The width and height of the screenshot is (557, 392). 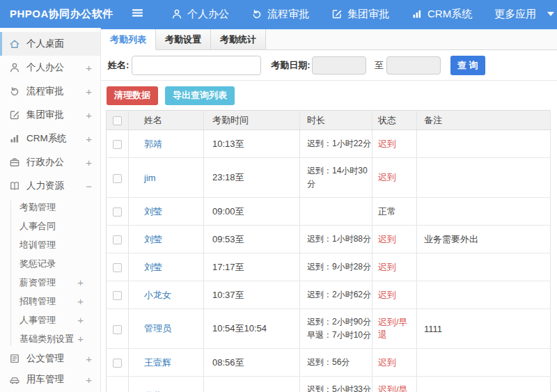 I want to click on sidebar-item-workflow-approval: 流程审批 +, so click(x=50, y=91).